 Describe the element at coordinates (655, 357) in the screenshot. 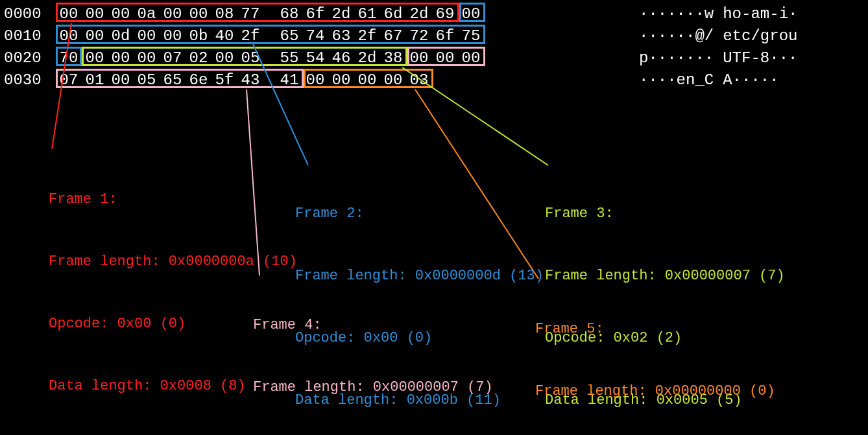

I see `frame5-annotation: Frame 5: Frame length: 0x00000000 (0) Op…` at that location.